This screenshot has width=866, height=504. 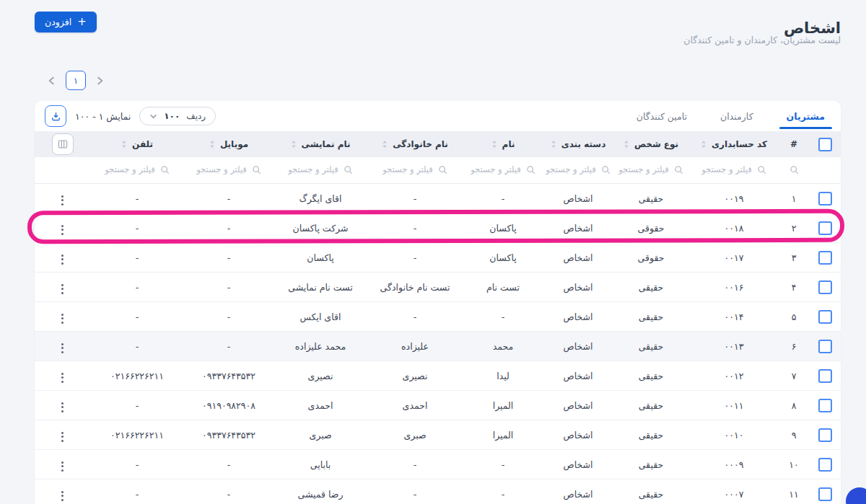 I want to click on cell-name: المیرا, so click(x=503, y=436).